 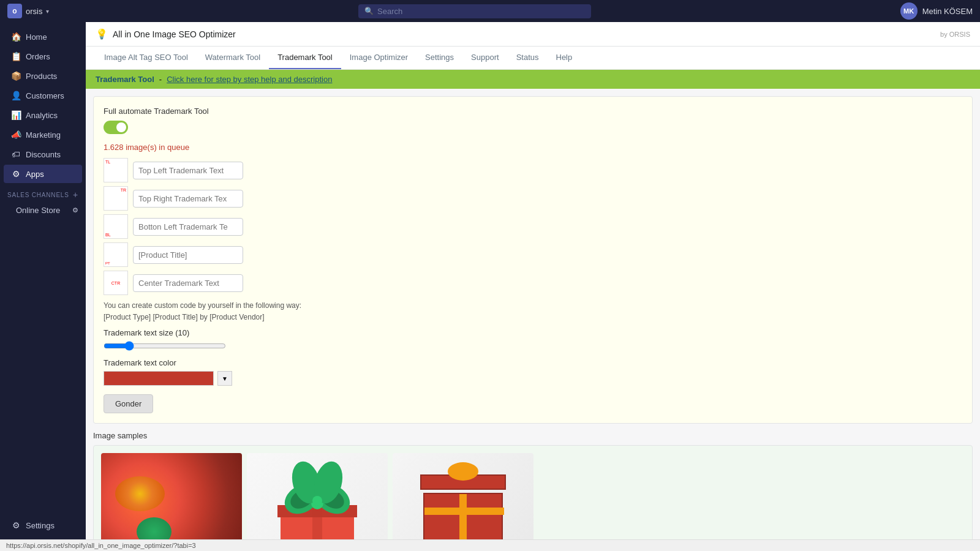 I want to click on sidebar-item-products: 📦 Products, so click(x=43, y=76).